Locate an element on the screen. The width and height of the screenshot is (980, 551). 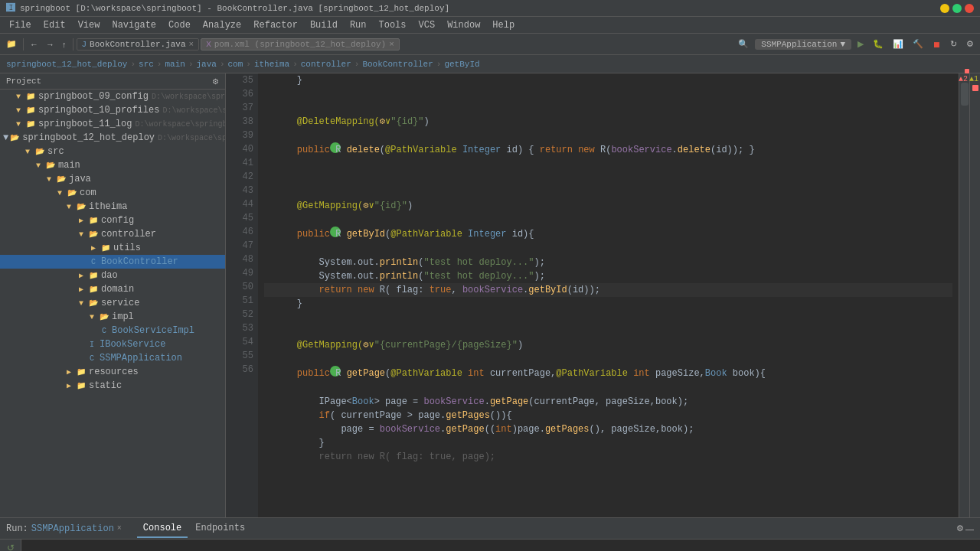
toolbar-up-btn: ↑ is located at coordinates (64, 44).